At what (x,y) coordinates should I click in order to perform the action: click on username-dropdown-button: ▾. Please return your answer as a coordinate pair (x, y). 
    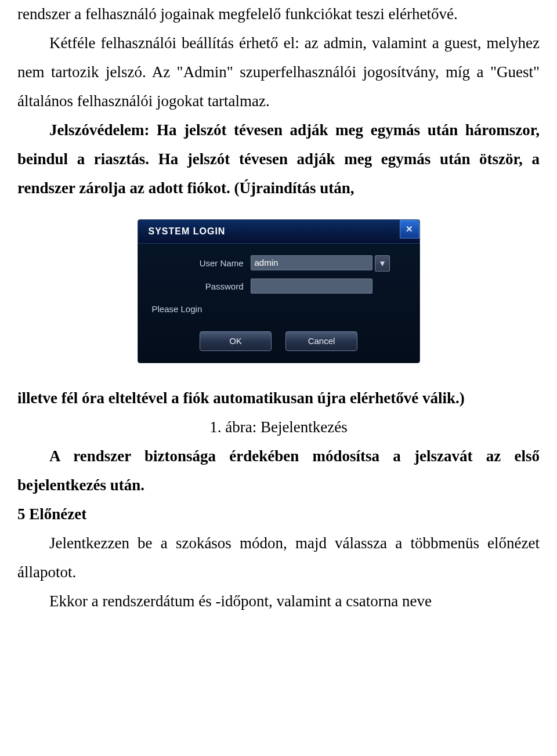
    Looking at the image, I should click on (382, 263).